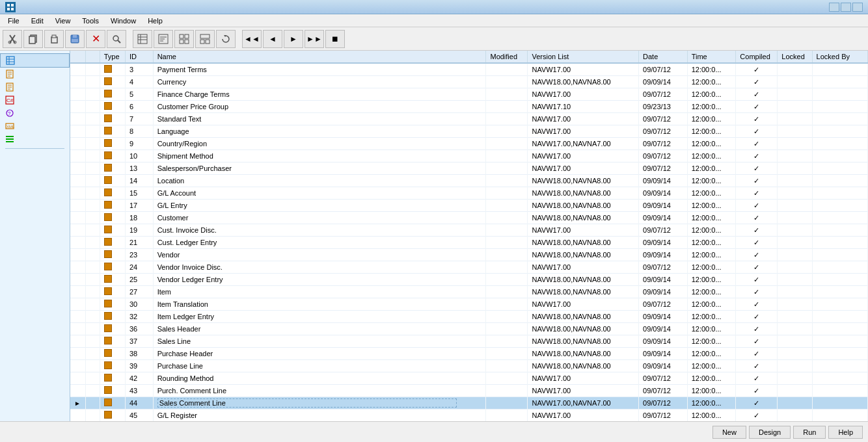 This screenshot has height=442, width=868. I want to click on run-button: Run, so click(809, 432).